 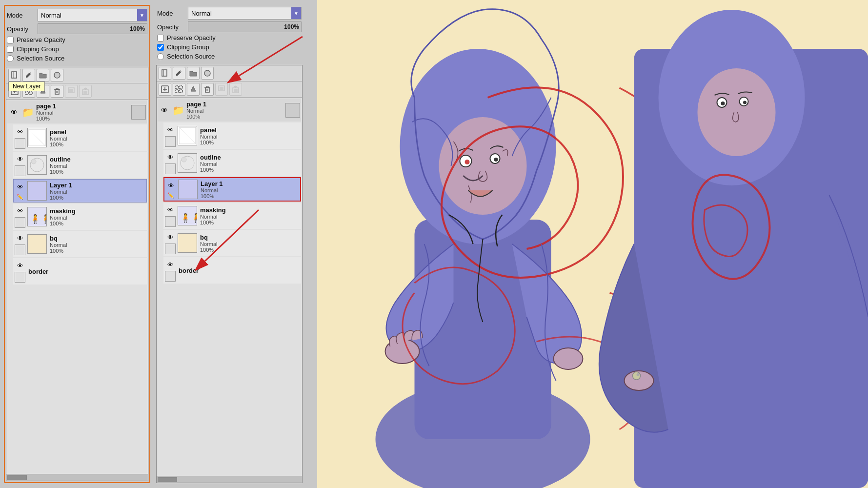 What do you see at coordinates (179, 73) in the screenshot?
I see `right-edit-btn` at bounding box center [179, 73].